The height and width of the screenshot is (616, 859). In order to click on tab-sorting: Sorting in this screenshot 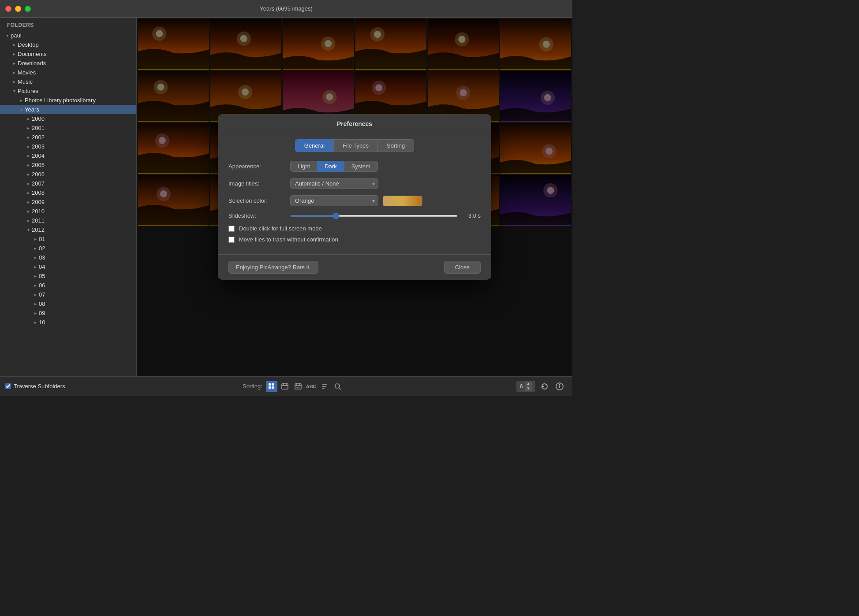, I will do `click(396, 145)`.